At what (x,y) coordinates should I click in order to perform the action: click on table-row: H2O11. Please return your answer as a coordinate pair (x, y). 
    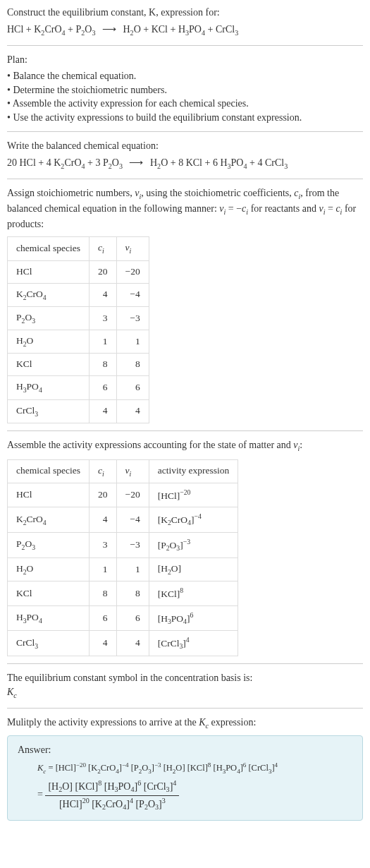
    Looking at the image, I should click on (79, 342).